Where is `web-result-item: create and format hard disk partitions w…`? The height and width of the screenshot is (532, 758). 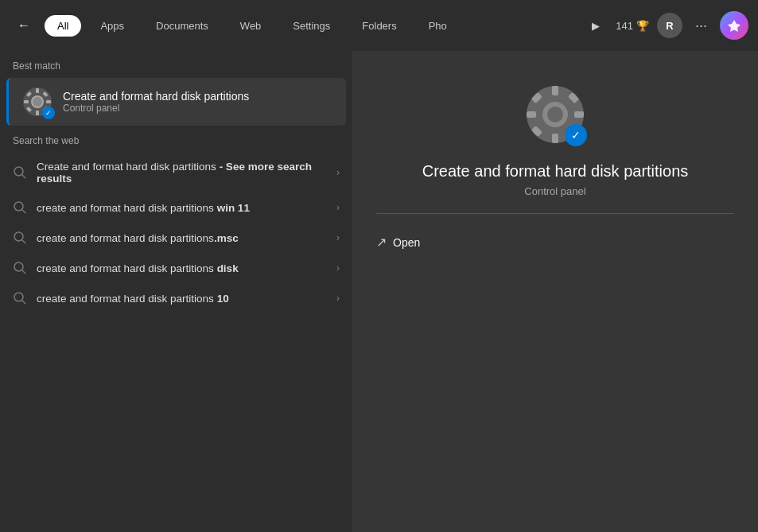
web-result-item: create and format hard disk partitions w… is located at coordinates (177, 208).